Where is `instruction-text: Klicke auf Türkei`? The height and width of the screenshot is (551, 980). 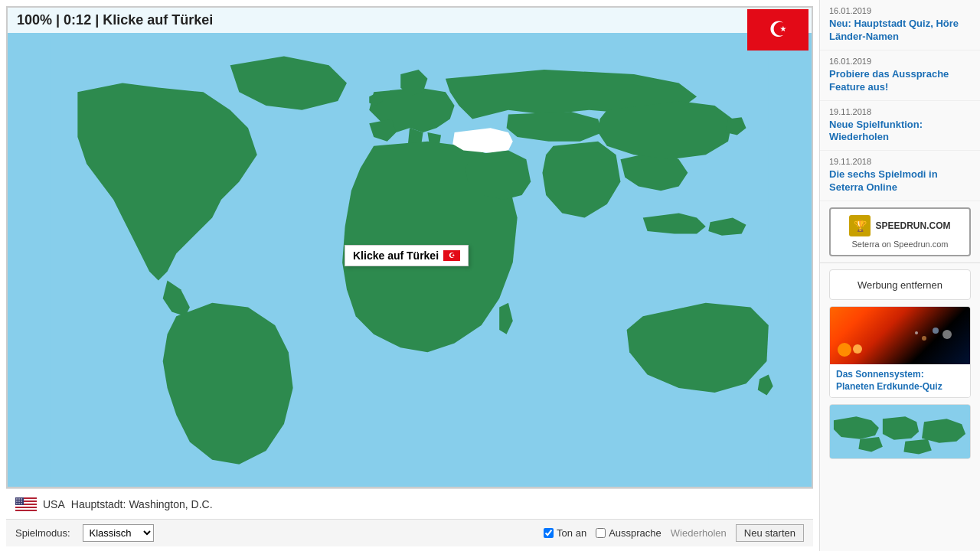 instruction-text: Klicke auf Türkei is located at coordinates (158, 20).